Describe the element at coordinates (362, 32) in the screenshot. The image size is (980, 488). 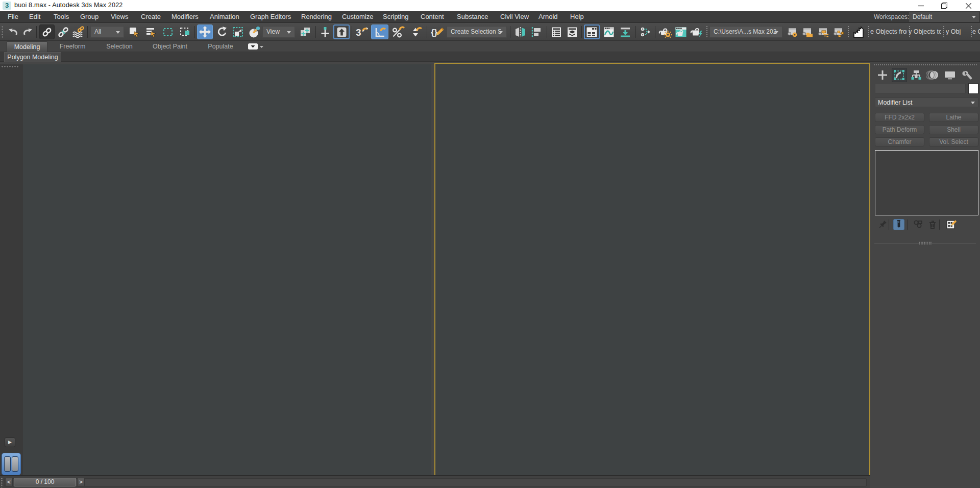
I see `snaps-toggle-3d-button: 3` at that location.